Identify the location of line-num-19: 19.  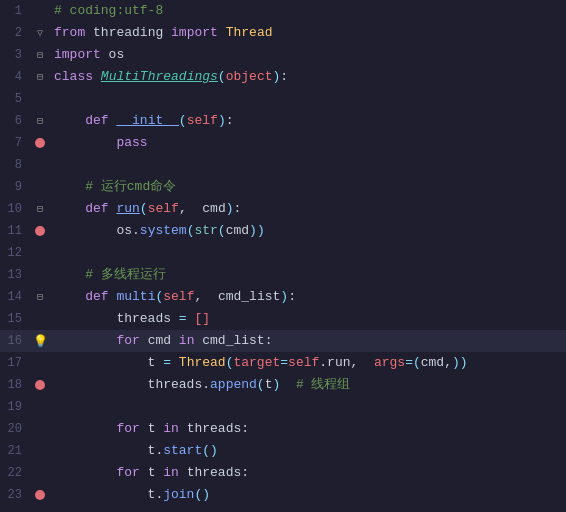
(15, 407).